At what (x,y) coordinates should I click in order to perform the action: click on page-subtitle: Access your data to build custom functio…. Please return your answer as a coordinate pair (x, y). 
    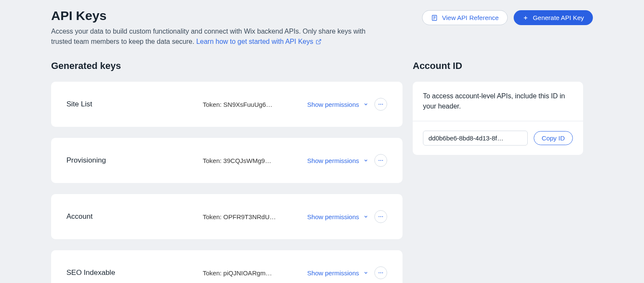
    Looking at the image, I should click on (217, 37).